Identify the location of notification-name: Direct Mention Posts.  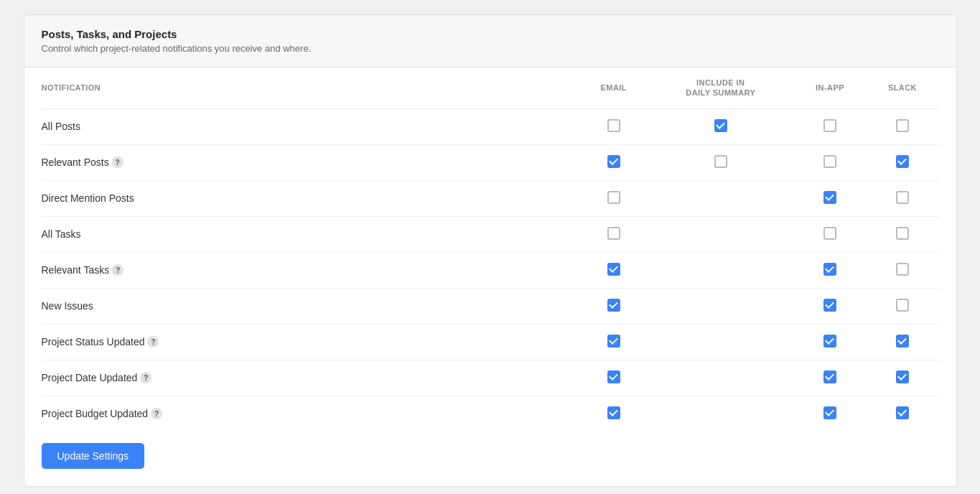
(88, 198).